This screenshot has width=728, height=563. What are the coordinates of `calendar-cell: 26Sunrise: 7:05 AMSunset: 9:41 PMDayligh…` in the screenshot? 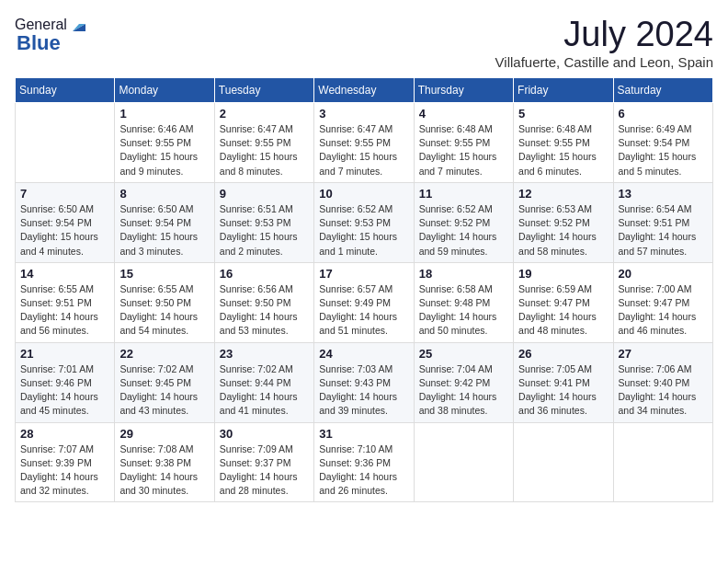 It's located at (563, 383).